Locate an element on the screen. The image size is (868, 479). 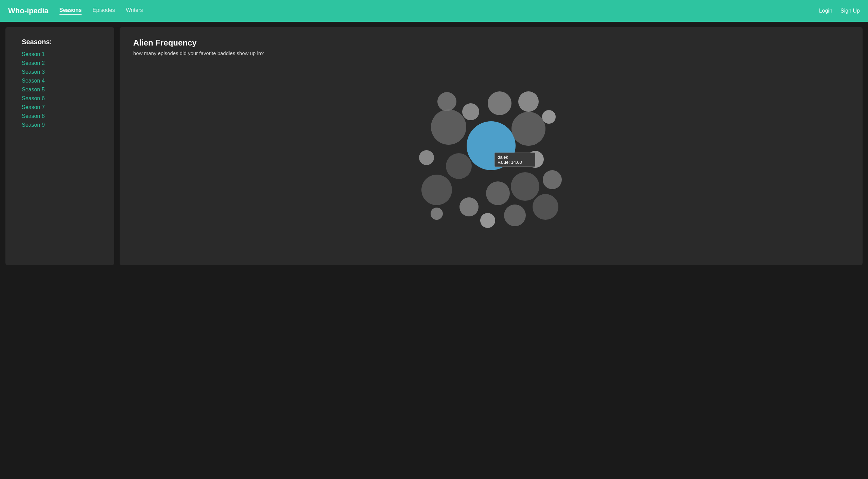
signup-link: Sign Up is located at coordinates (850, 11).